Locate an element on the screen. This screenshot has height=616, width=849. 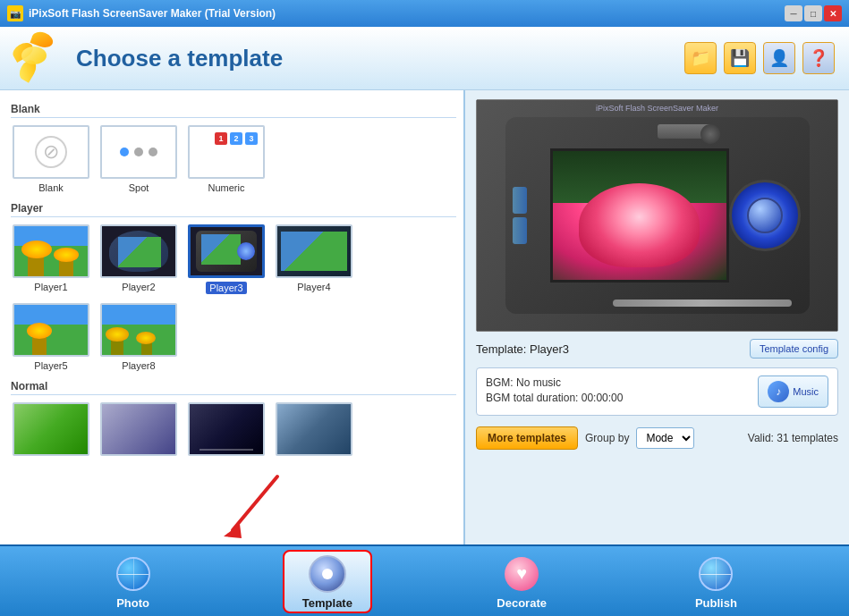
player-section-label: Player is located at coordinates (233, 209).